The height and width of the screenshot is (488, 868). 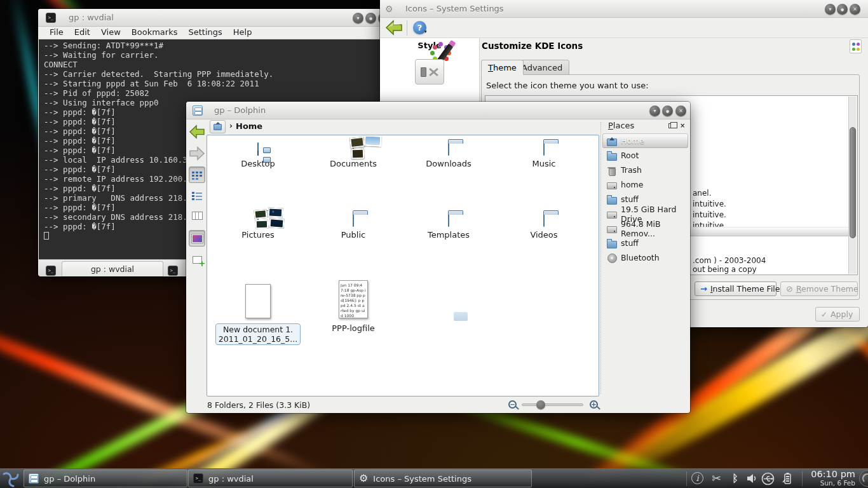 I want to click on detach-panel-icon, so click(x=671, y=126).